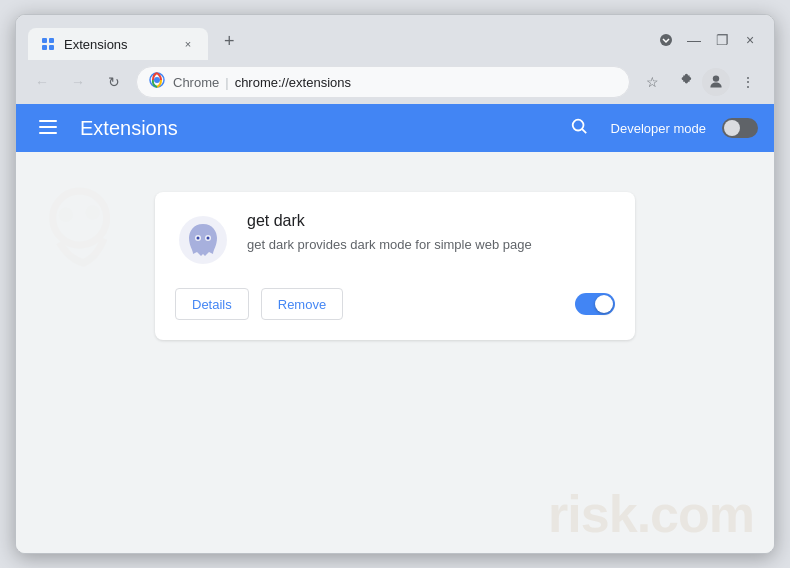  What do you see at coordinates (81, 234) in the screenshot?
I see `watermark-top` at bounding box center [81, 234].